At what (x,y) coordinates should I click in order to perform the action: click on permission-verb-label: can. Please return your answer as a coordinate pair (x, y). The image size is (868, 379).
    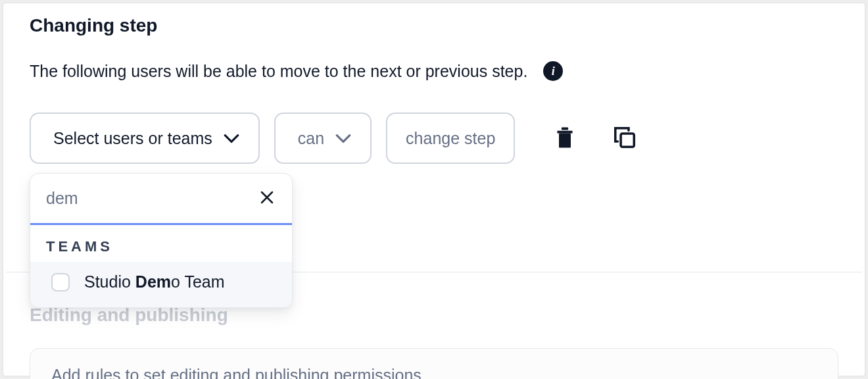
    Looking at the image, I should click on (311, 138).